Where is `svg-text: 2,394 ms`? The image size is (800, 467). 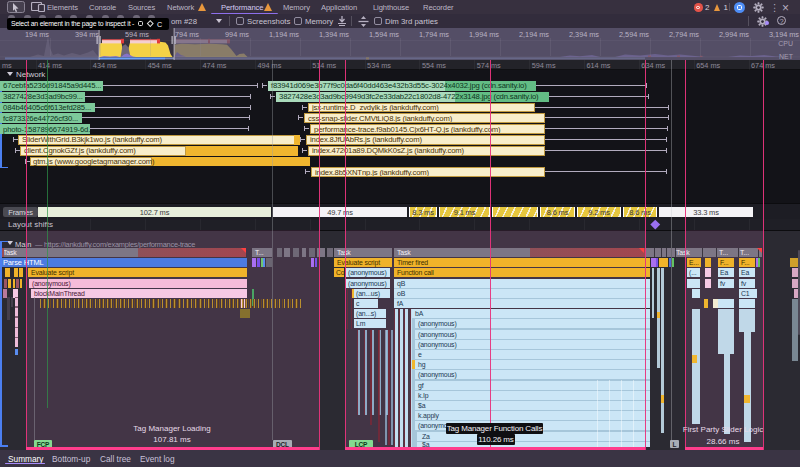 svg-text: 2,394 ms is located at coordinates (584, 34).